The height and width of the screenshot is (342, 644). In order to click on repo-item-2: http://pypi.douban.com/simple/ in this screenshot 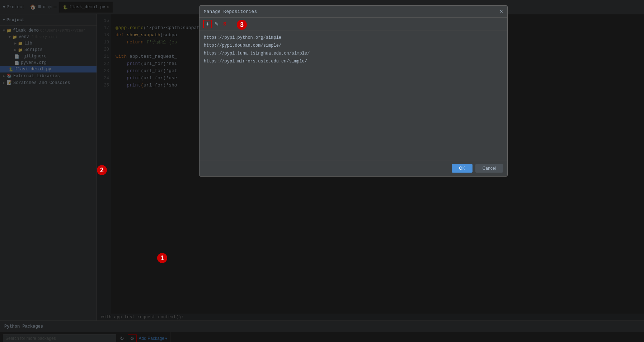, I will do `click(353, 46)`.